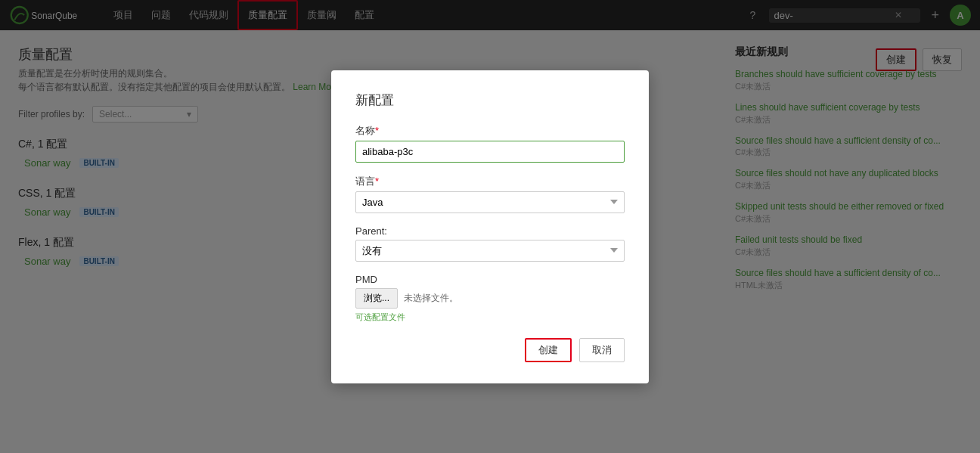 The image size is (980, 453). What do you see at coordinates (490, 280) in the screenshot?
I see `pmd-label: PMD` at bounding box center [490, 280].